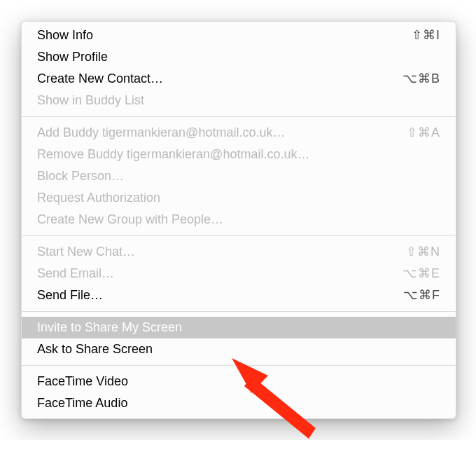 Image resolution: width=476 pixels, height=466 pixels. Describe the element at coordinates (421, 78) in the screenshot. I see `menu-item-shortcut: ⌥⌘B` at that location.